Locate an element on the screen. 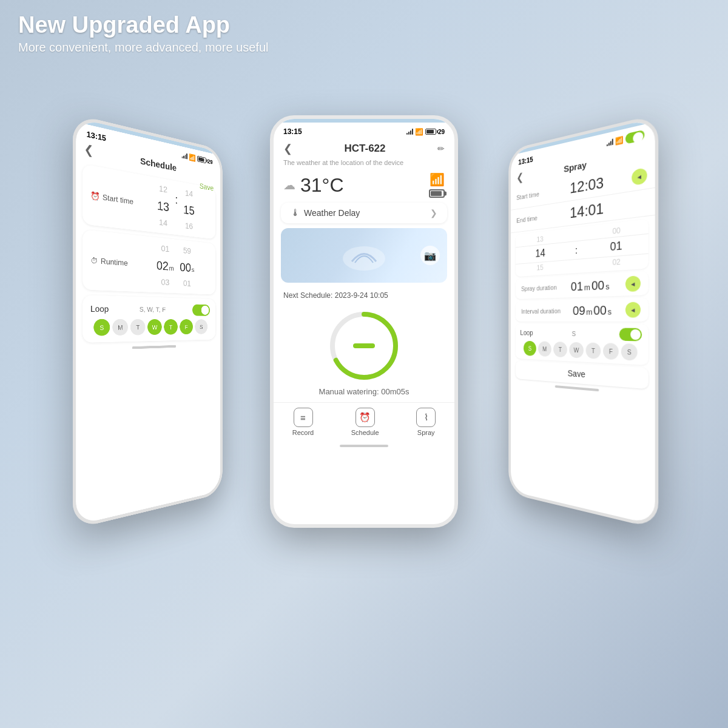  right-day-M: M is located at coordinates (545, 349).